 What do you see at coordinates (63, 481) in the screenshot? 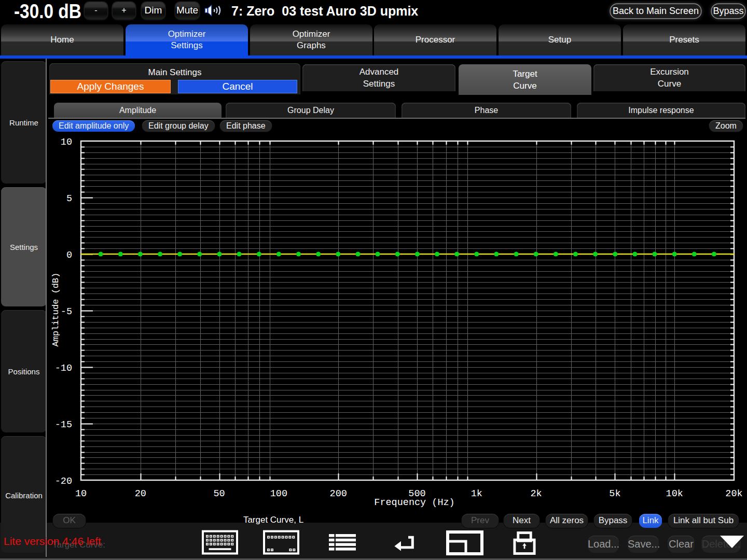
I see `svg-text: -20` at bounding box center [63, 481].